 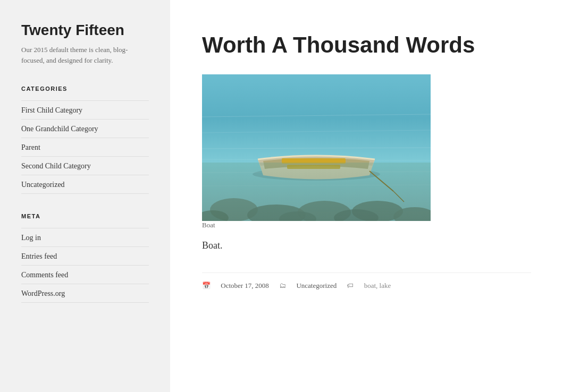 I want to click on tag-icon: 🏷, so click(x=350, y=286).